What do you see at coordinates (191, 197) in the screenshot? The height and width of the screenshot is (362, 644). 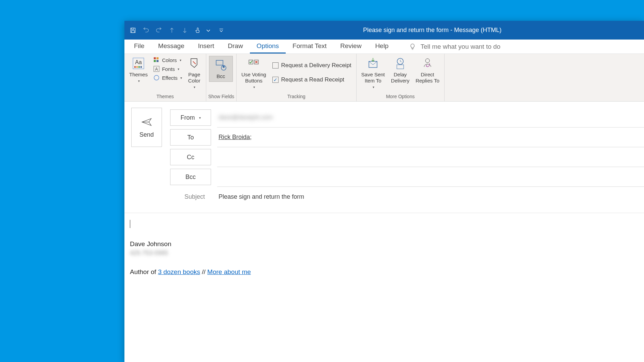 I see `subject-label: Subject` at bounding box center [191, 197].